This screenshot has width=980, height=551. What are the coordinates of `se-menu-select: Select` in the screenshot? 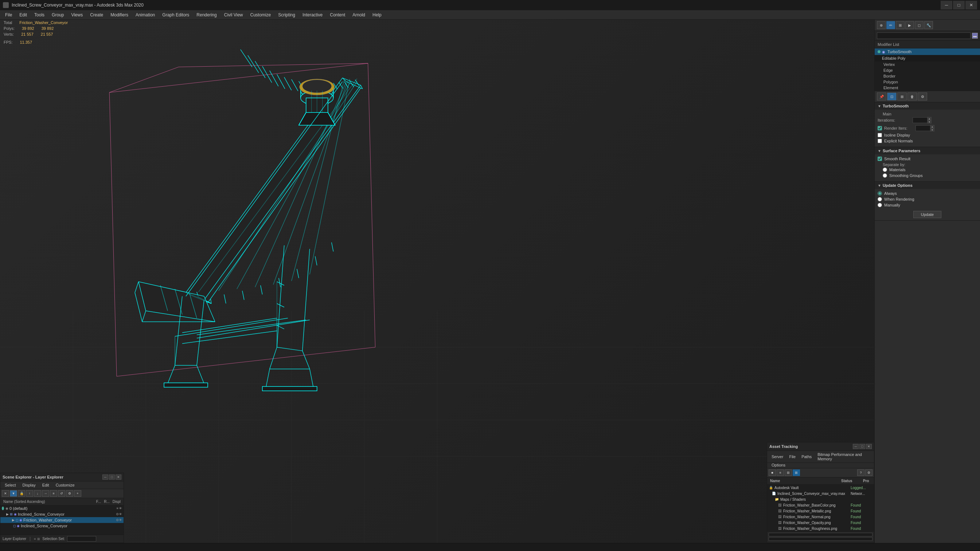 It's located at (11, 485).